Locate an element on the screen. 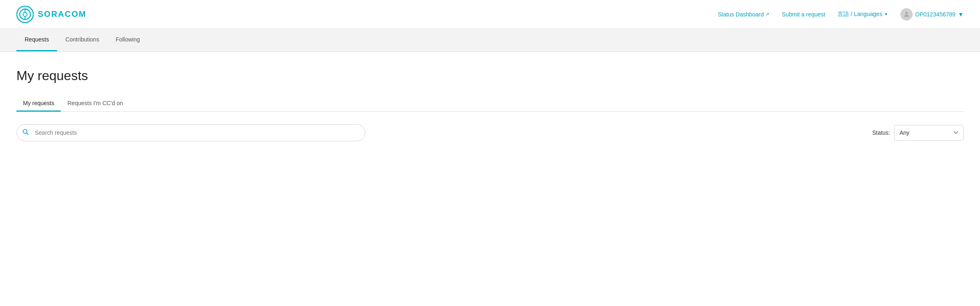 The width and height of the screenshot is (980, 306). external-link-icon: ↗ is located at coordinates (767, 14).